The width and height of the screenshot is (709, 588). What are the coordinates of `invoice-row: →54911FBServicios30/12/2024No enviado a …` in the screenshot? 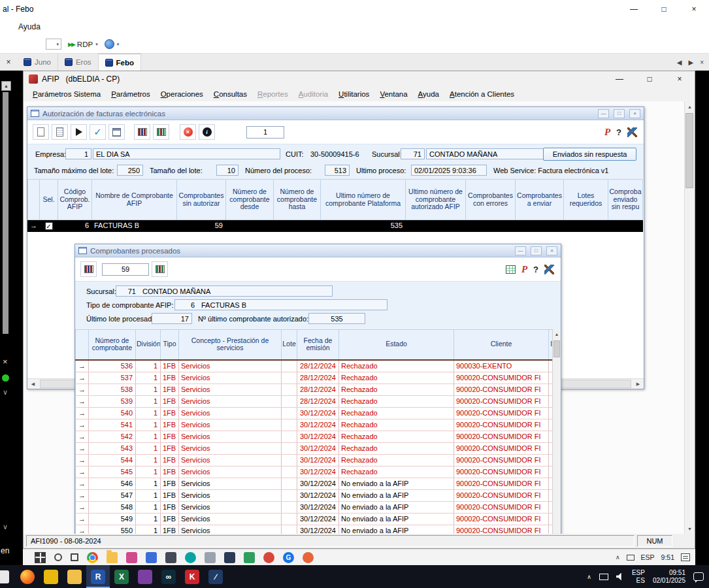 It's located at (318, 519).